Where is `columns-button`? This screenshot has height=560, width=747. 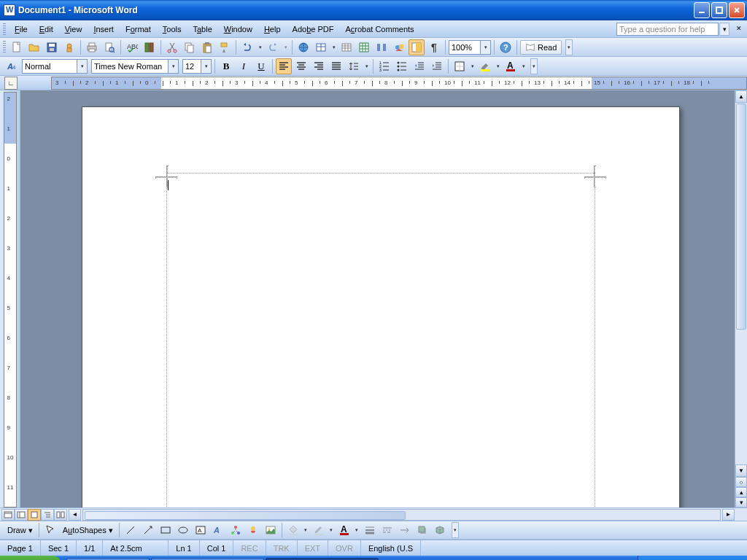
columns-button is located at coordinates (382, 47).